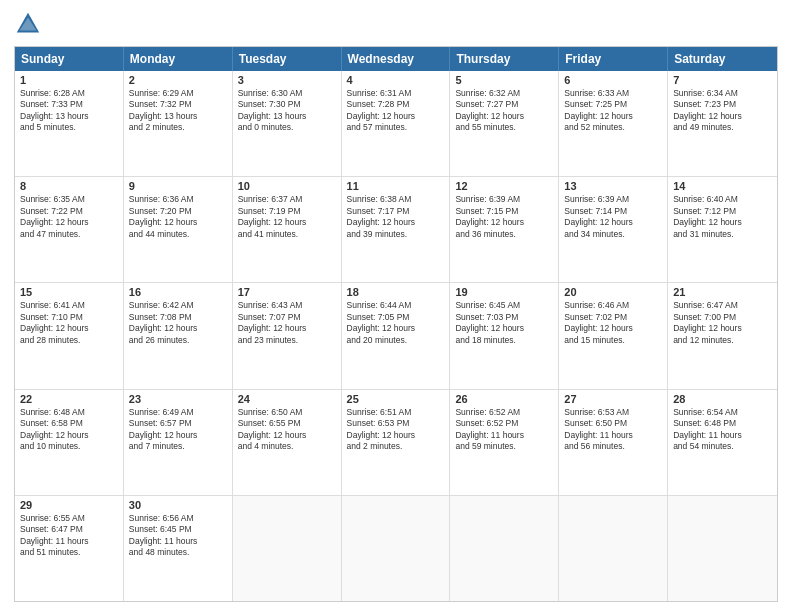 Image resolution: width=792 pixels, height=612 pixels. I want to click on weekday-header-saturday: Saturday, so click(722, 59).